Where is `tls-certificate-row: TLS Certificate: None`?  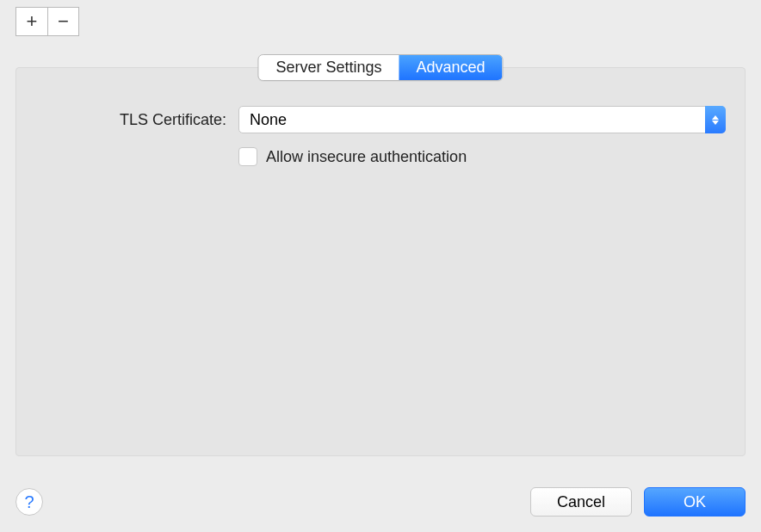 tls-certificate-row: TLS Certificate: None is located at coordinates (371, 120).